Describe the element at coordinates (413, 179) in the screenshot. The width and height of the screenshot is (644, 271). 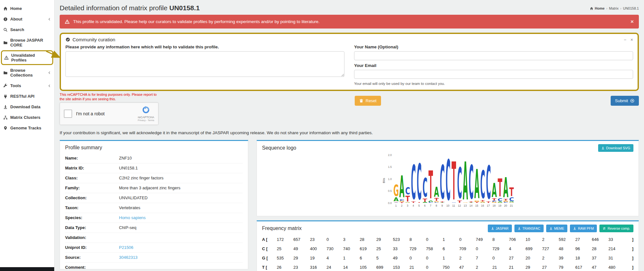
I see `logo-column: CT` at that location.